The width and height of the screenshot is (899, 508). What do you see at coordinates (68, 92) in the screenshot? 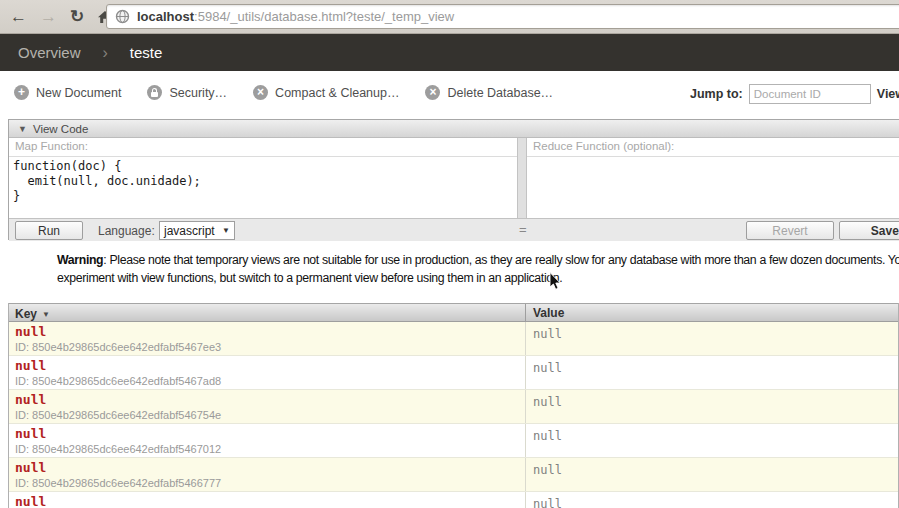
I see `new-document-button: + New Document` at bounding box center [68, 92].